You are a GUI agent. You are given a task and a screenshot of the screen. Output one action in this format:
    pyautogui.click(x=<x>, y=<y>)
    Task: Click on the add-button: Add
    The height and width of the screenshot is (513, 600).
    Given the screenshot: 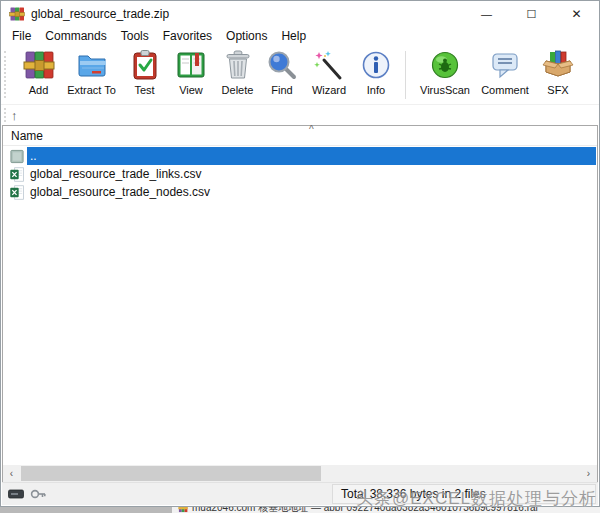 What is the action you would take?
    pyautogui.click(x=38, y=76)
    